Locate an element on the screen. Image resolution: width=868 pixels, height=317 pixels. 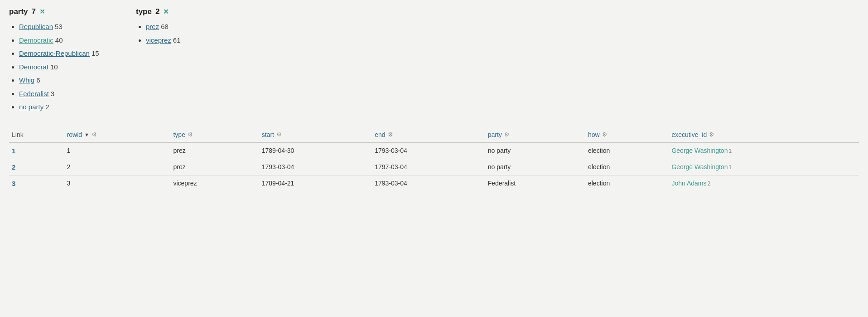
facet-link-democratic: Democratic is located at coordinates (36, 40).